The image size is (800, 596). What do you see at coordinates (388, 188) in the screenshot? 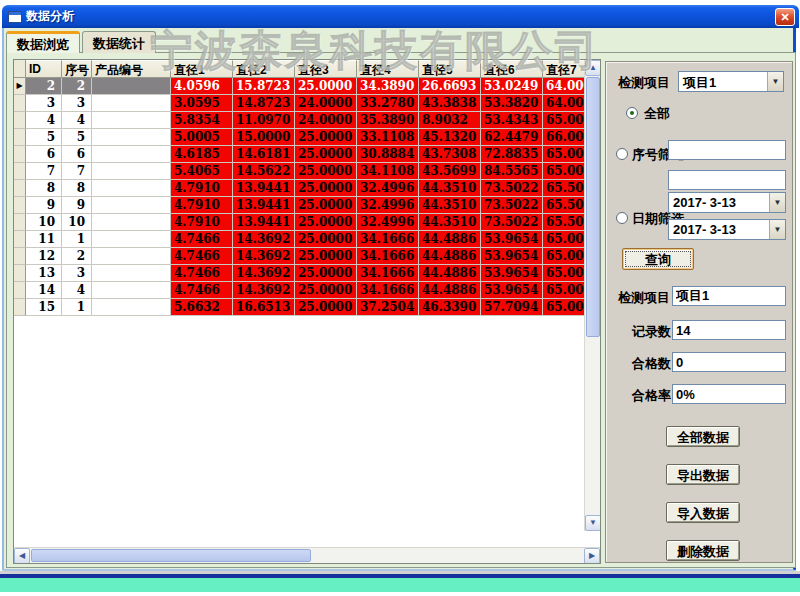
I see `cell: 32.4996` at bounding box center [388, 188].